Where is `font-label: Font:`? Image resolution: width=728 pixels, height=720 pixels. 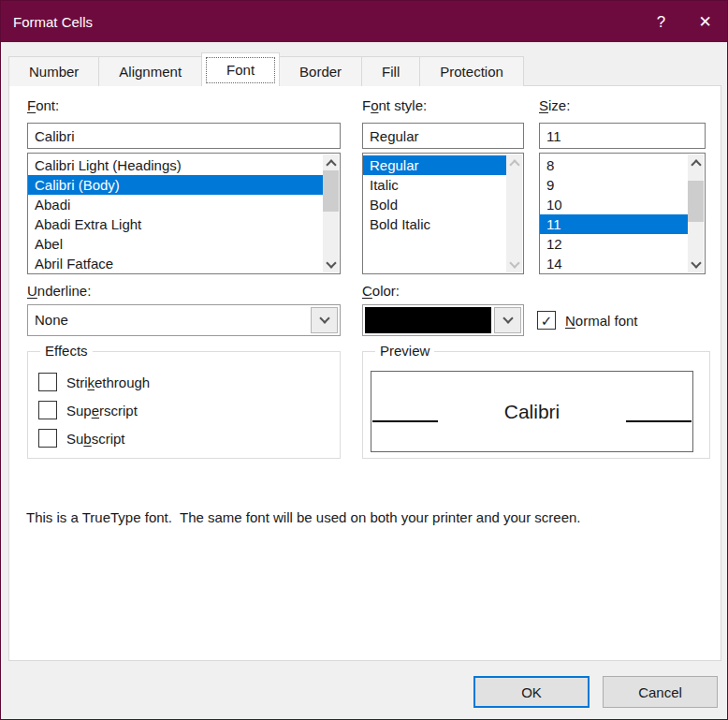
font-label: Font: is located at coordinates (43, 105).